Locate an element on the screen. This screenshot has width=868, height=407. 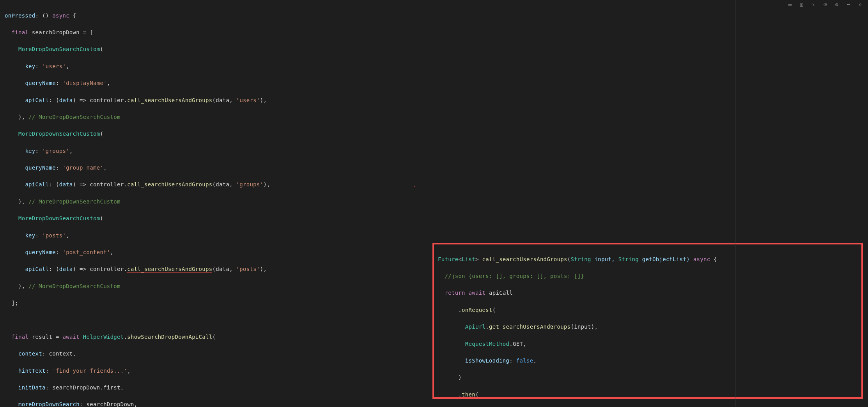
code-line: key: 'posts', is located at coordinates (436, 236).